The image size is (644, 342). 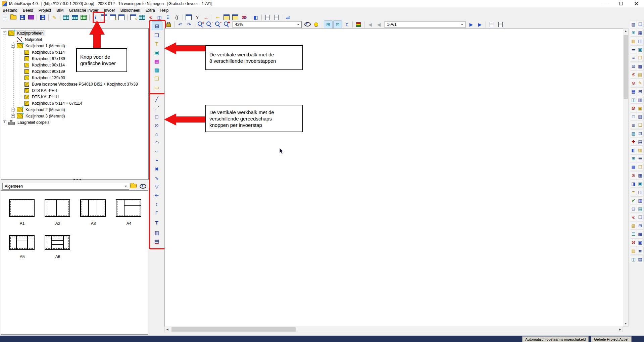 What do you see at coordinates (58, 247) in the screenshot?
I see `template-thumbnail: A6` at bounding box center [58, 247].